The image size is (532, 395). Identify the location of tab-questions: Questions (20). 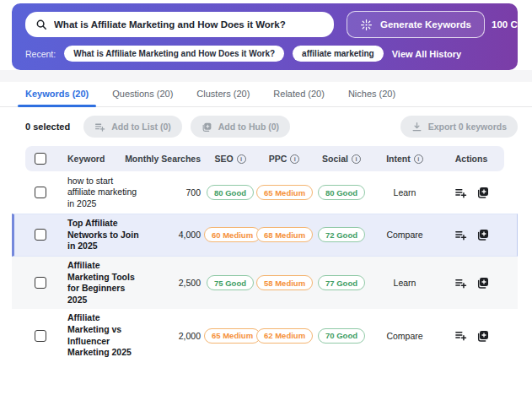
(142, 95).